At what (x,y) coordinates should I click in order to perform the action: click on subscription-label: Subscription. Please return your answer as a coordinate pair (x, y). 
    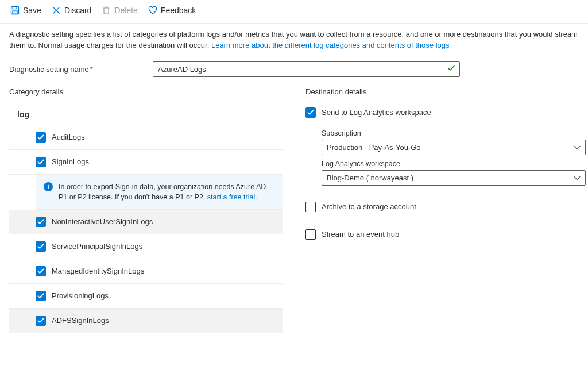
    Looking at the image, I should click on (450, 133).